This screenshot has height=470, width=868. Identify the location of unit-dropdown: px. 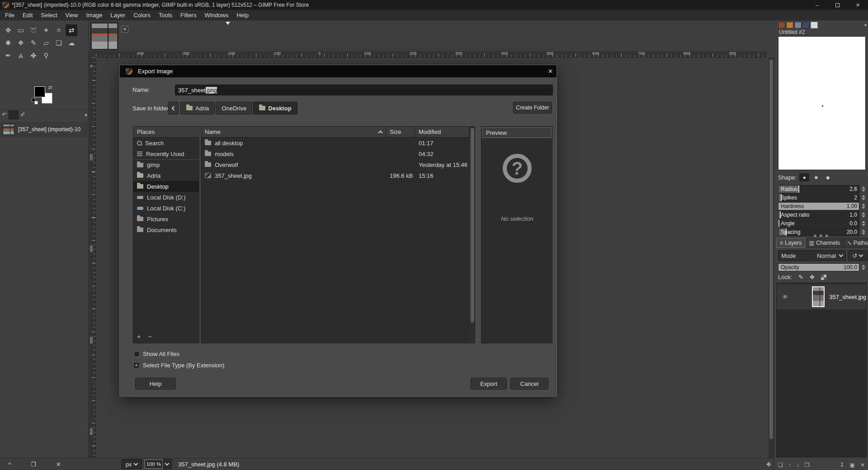
(132, 464).